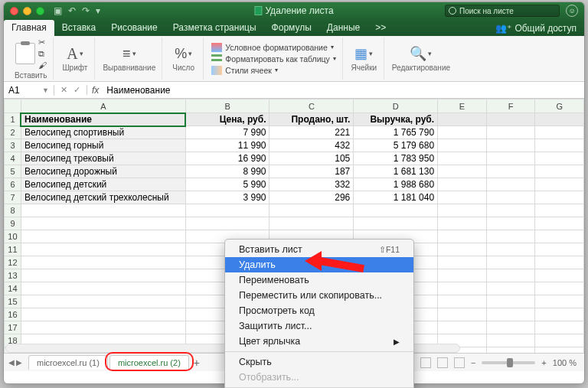 The width and height of the screenshot is (588, 388). I want to click on conditional-formatting-button: Условное форматирование ▾, so click(274, 47).